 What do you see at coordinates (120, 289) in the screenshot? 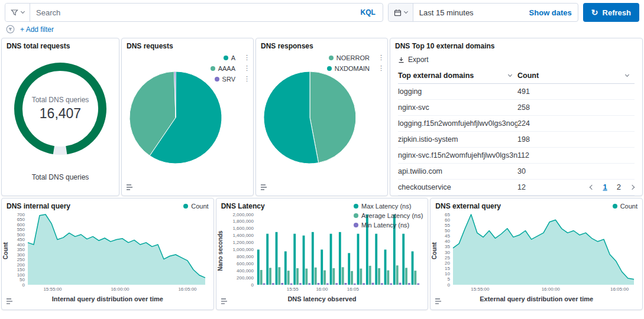
I see `svg-text: 16:00:00` at bounding box center [120, 289].